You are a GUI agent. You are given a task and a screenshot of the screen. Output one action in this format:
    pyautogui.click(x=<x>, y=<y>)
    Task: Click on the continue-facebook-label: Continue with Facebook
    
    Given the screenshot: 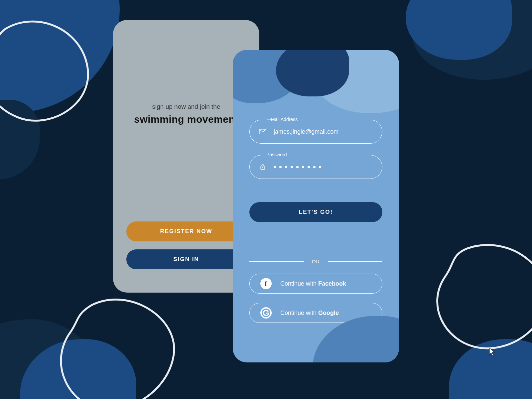 What is the action you would take?
    pyautogui.click(x=313, y=284)
    